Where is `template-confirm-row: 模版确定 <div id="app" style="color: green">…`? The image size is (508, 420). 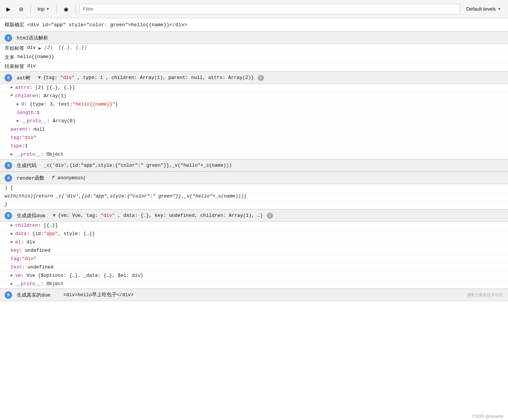
template-confirm-row: 模版确定 <div id="app" style="color: green">… is located at coordinates (254, 25).